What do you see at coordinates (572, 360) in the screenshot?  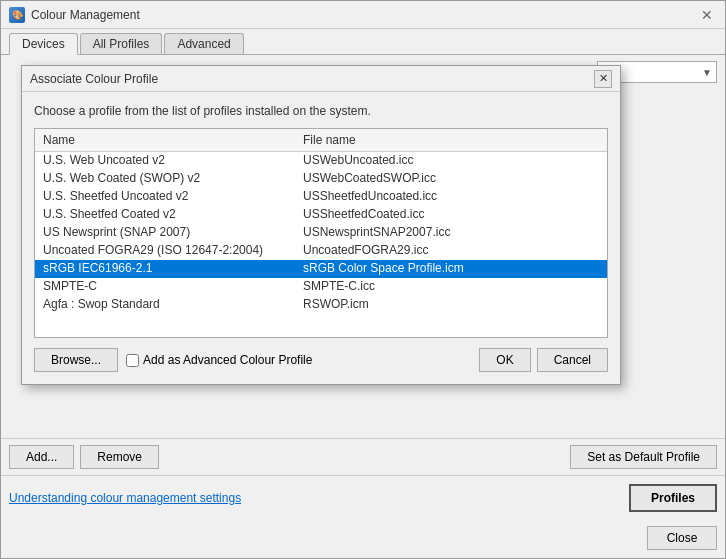 I see `cancel-button: Cancel` at bounding box center [572, 360].